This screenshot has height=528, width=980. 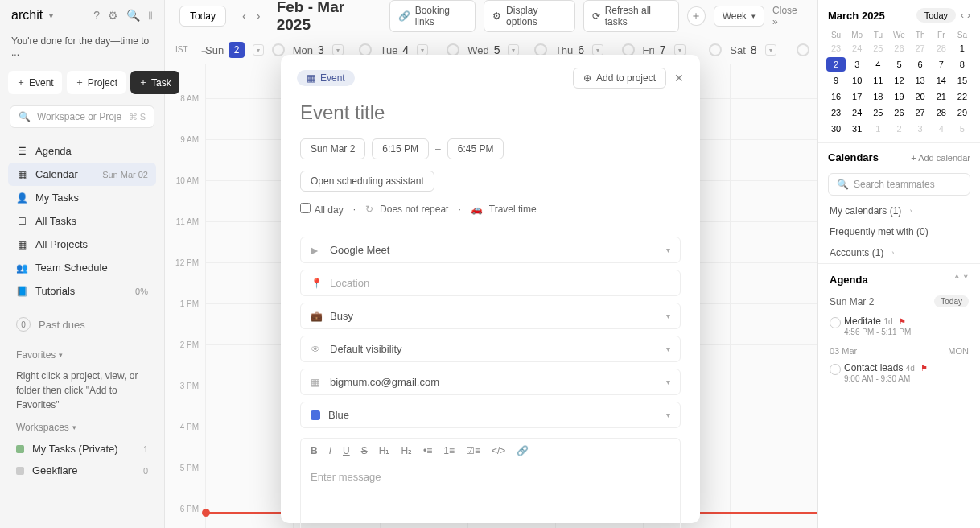 What do you see at coordinates (82, 449) in the screenshot?
I see `workspace-item: My Tasks (Private)1` at bounding box center [82, 449].